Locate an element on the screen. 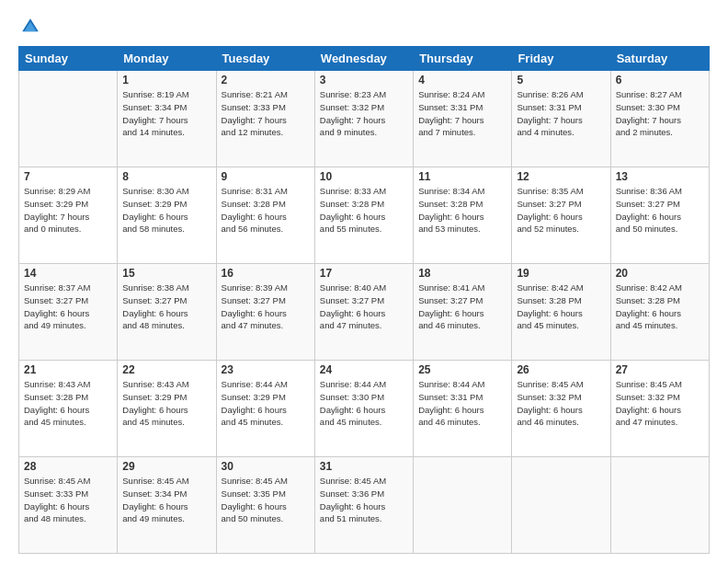 This screenshot has width=728, height=563. day-number: 1 is located at coordinates (166, 80).